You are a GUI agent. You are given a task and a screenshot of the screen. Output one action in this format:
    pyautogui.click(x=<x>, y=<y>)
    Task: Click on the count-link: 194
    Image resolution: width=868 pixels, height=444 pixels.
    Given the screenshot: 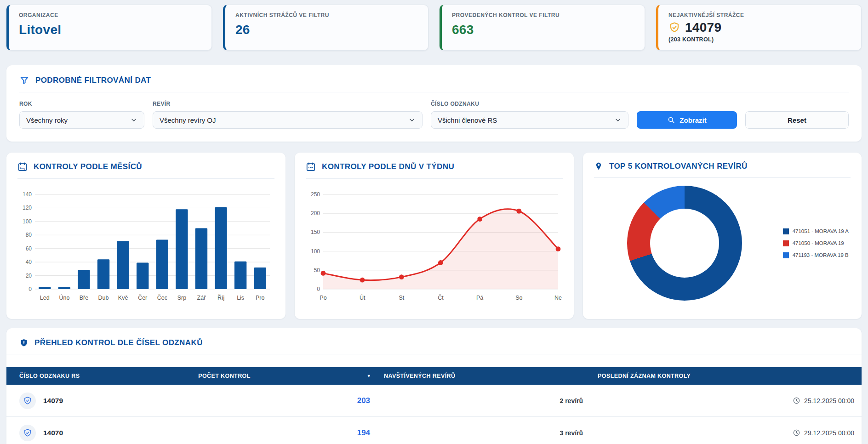 What is the action you would take?
    pyautogui.click(x=364, y=433)
    